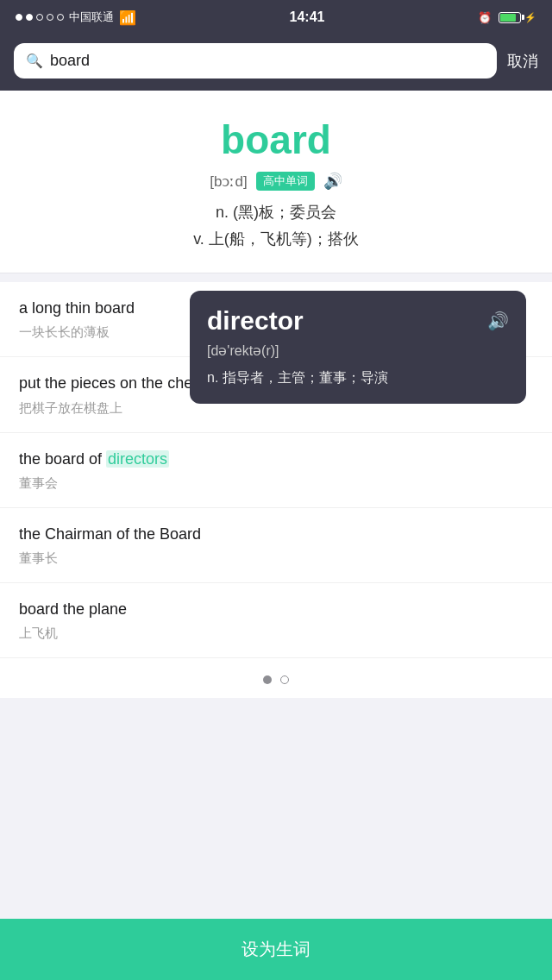 The height and width of the screenshot is (980, 552). Describe the element at coordinates (358, 321) in the screenshot. I see `tooltip-header: director 🔊` at that location.